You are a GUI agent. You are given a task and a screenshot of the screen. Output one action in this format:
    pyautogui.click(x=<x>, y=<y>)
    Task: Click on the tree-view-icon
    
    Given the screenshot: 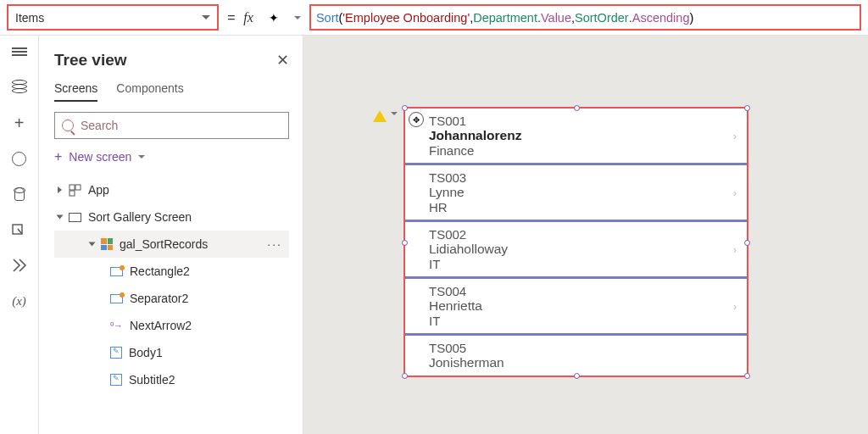 What is the action you would take?
    pyautogui.click(x=19, y=87)
    